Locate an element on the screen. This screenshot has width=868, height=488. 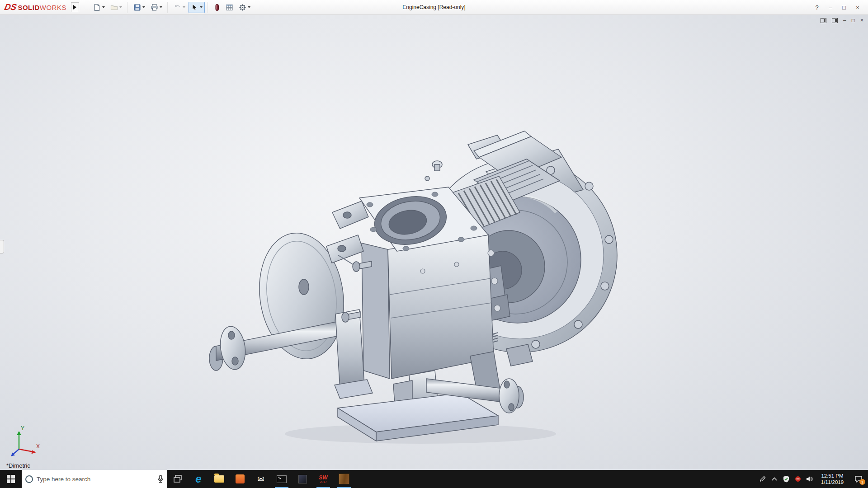
pane-new-window-icon is located at coordinates (835, 21).